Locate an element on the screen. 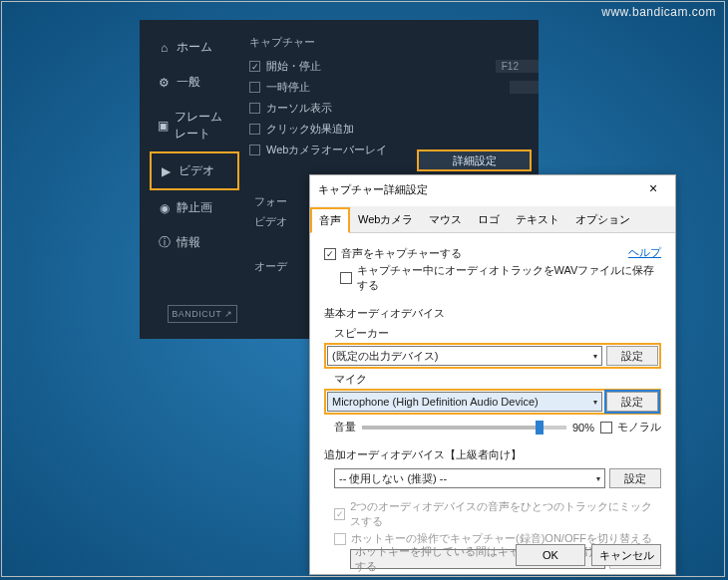  basic-device-label: 基本オーディオデバイス is located at coordinates (493, 313).